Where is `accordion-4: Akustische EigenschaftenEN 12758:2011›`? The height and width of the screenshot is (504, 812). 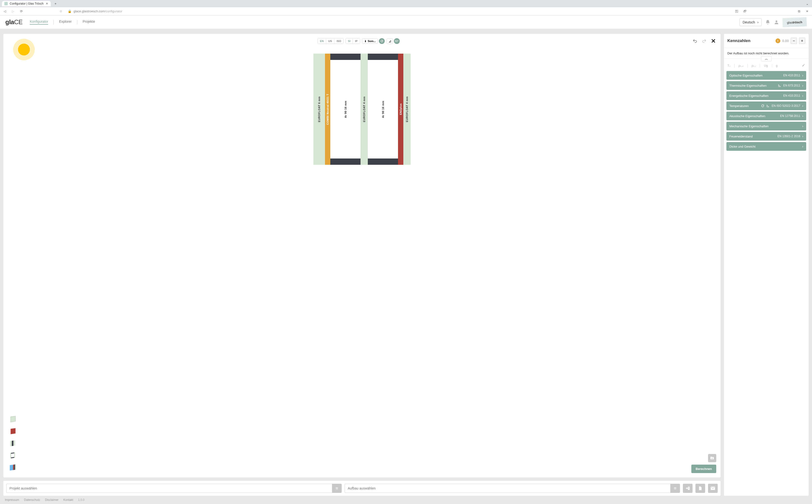 accordion-4: Akustische EigenschaftenEN 12758:2011› is located at coordinates (766, 116).